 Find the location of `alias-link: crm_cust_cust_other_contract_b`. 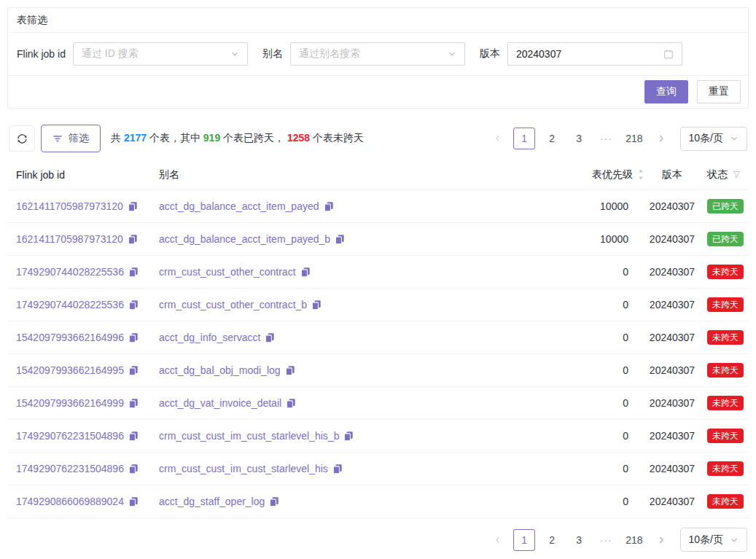

alias-link: crm_cust_cust_other_contract_b is located at coordinates (233, 305).